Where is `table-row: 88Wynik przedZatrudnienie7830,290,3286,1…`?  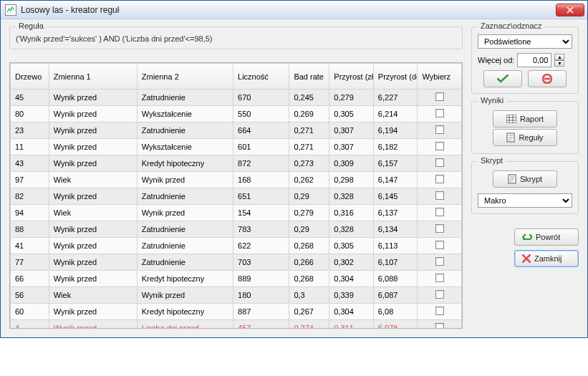 table-row: 88Wynik przedZatrudnienie7830,290,3286,1… is located at coordinates (236, 229).